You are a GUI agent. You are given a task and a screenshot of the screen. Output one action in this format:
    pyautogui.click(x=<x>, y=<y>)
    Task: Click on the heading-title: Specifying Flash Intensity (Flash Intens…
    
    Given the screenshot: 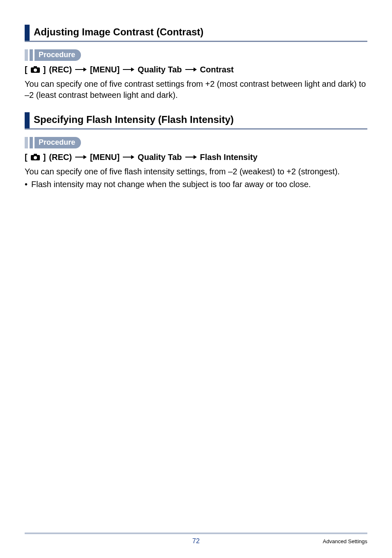 What is the action you would take?
    pyautogui.click(x=134, y=120)
    